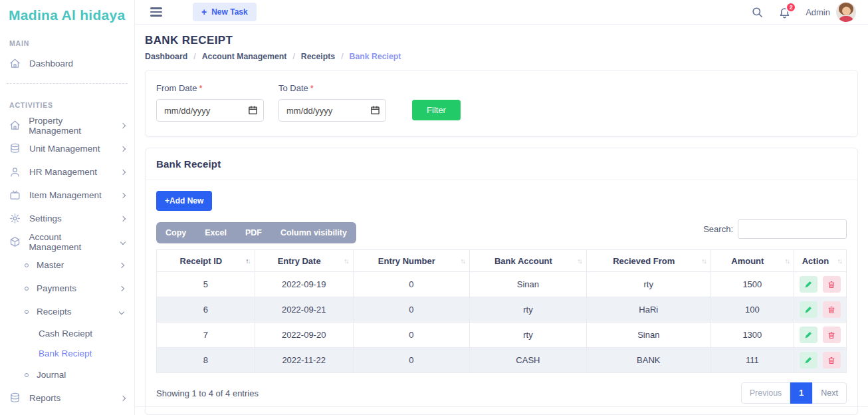 Image resolution: width=868 pixels, height=415 pixels. I want to click on page-title: BANK RECEIPT, so click(501, 41).